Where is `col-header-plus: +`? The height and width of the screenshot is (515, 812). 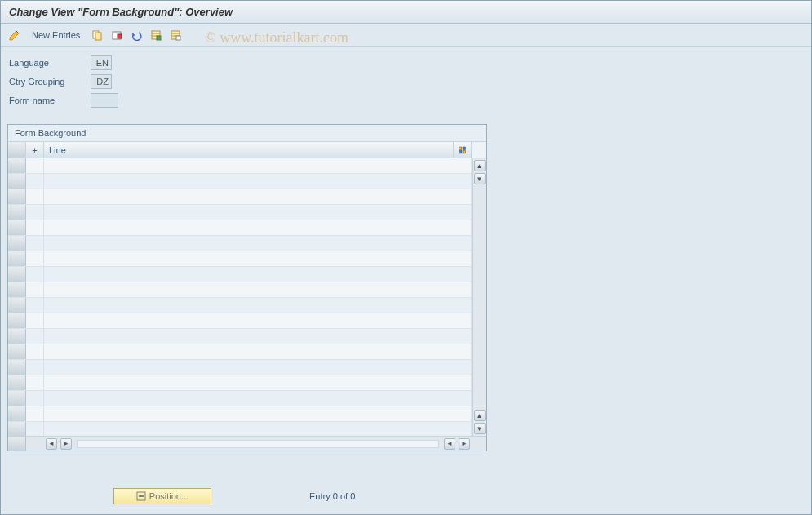 col-header-plus: + is located at coordinates (35, 150).